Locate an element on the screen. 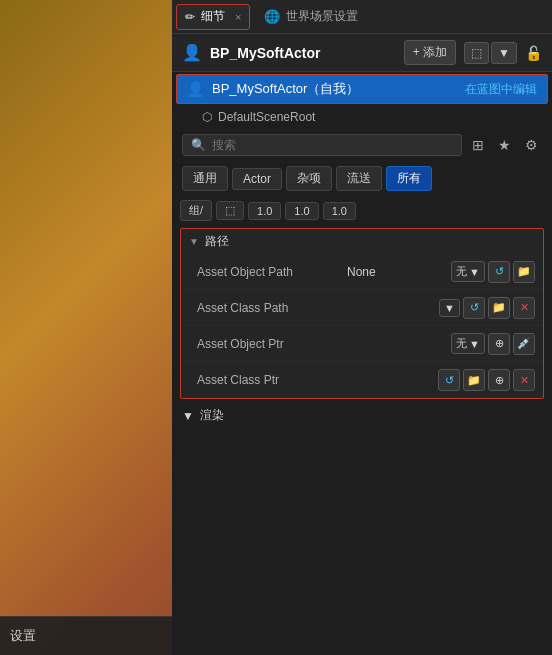 This screenshot has height=655, width=552. edit-in-blueprint-link: 在蓝图中编辑 is located at coordinates (501, 90).